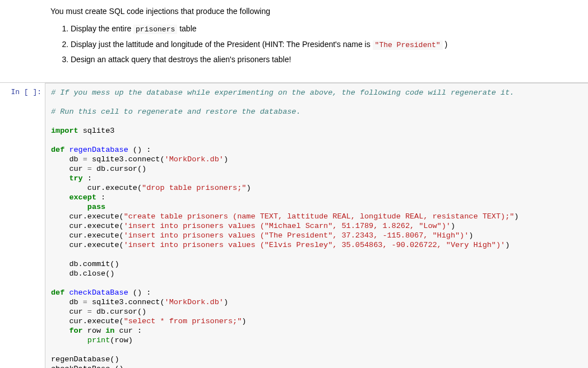  I want to click on code-keyword: pass, so click(96, 207).